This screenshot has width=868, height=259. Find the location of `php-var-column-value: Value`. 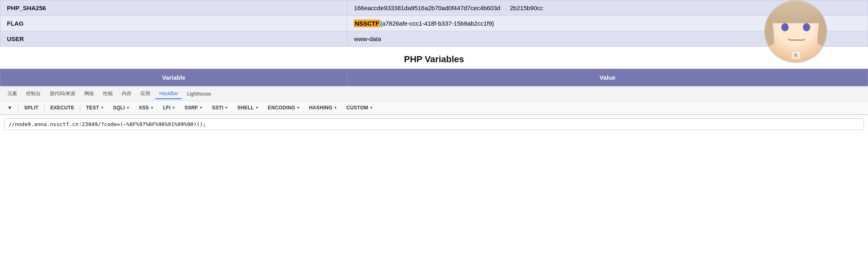

php-var-column-value: Value is located at coordinates (607, 78).